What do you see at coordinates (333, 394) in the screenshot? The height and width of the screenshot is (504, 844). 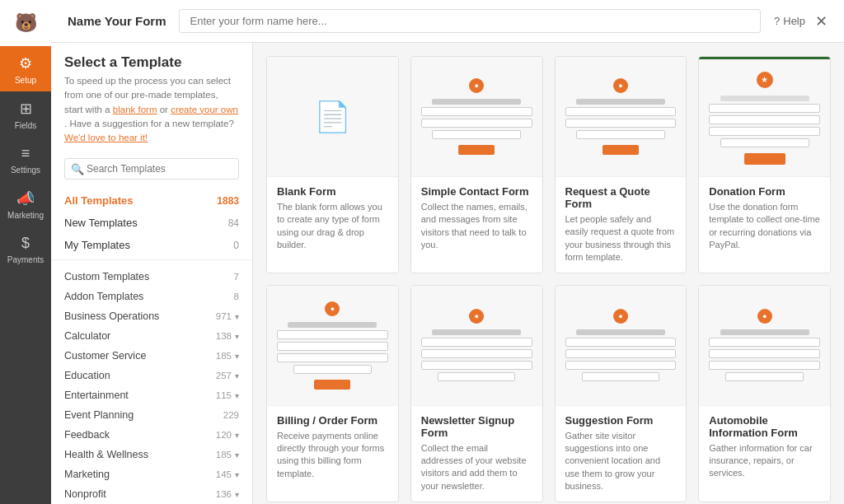 I see `template-card: ● Billing / Order Form Receive payments …` at bounding box center [333, 394].